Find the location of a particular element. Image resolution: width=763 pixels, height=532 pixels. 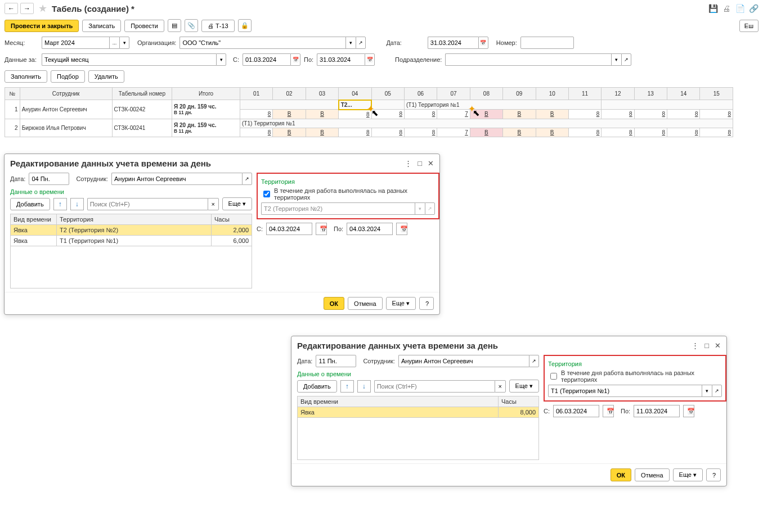

nav-back-button: ← is located at coordinates (11, 8).